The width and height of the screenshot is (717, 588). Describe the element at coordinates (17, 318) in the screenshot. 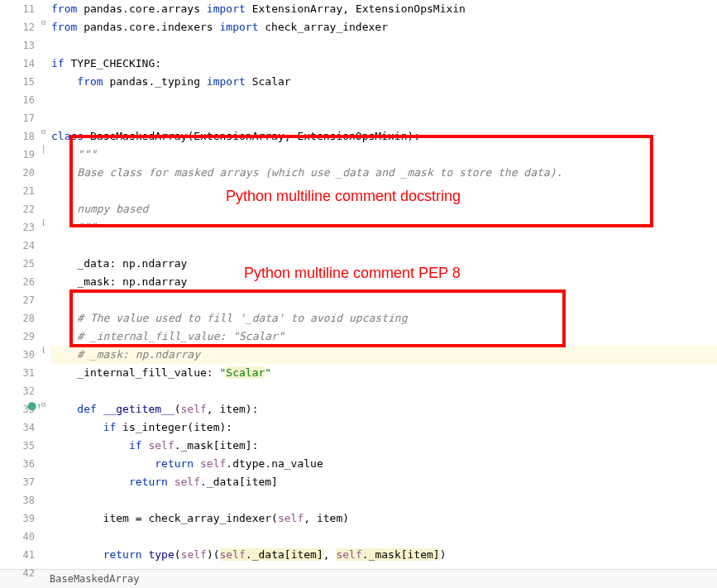

I see `line-number: 28` at that location.